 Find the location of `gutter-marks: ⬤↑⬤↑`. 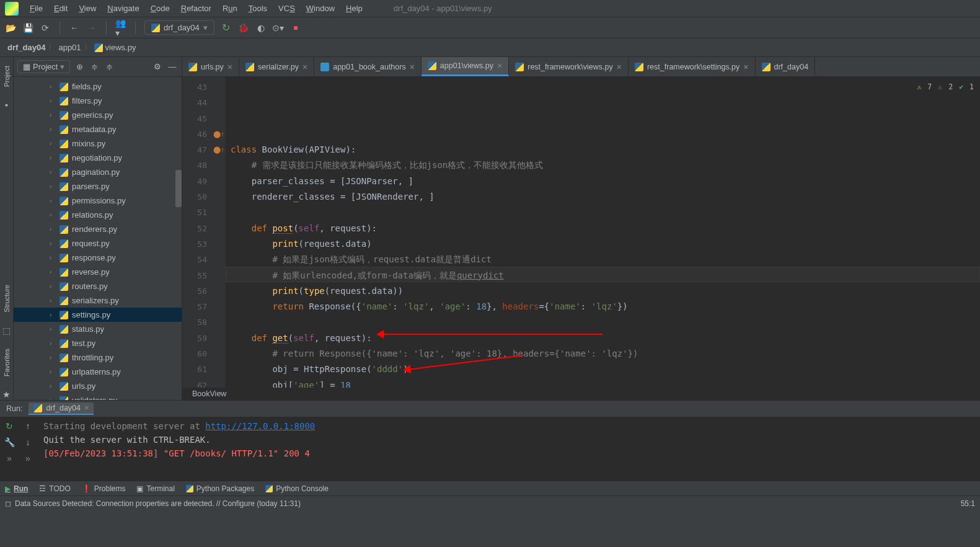

gutter-marks: ⬤↑⬤↑ is located at coordinates (219, 232).